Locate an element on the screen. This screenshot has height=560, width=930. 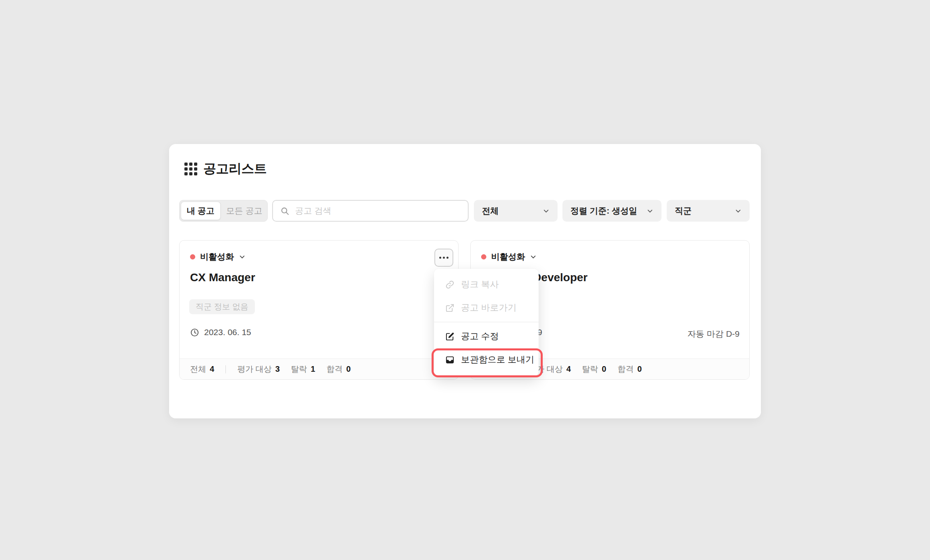
jobgroup-badge: 직군 정보 없음 is located at coordinates (222, 307).